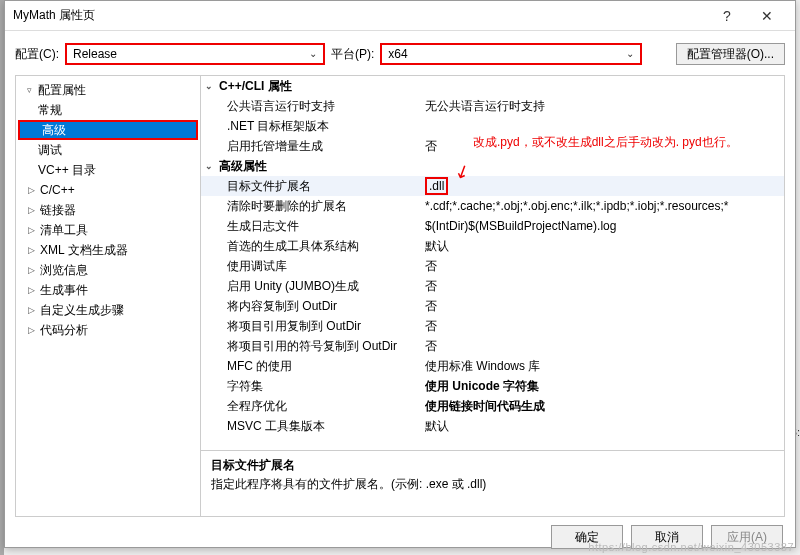 This screenshot has height=555, width=800. What do you see at coordinates (64, 230) in the screenshot?
I see `tree-item-label: 清单工具` at bounding box center [64, 230].